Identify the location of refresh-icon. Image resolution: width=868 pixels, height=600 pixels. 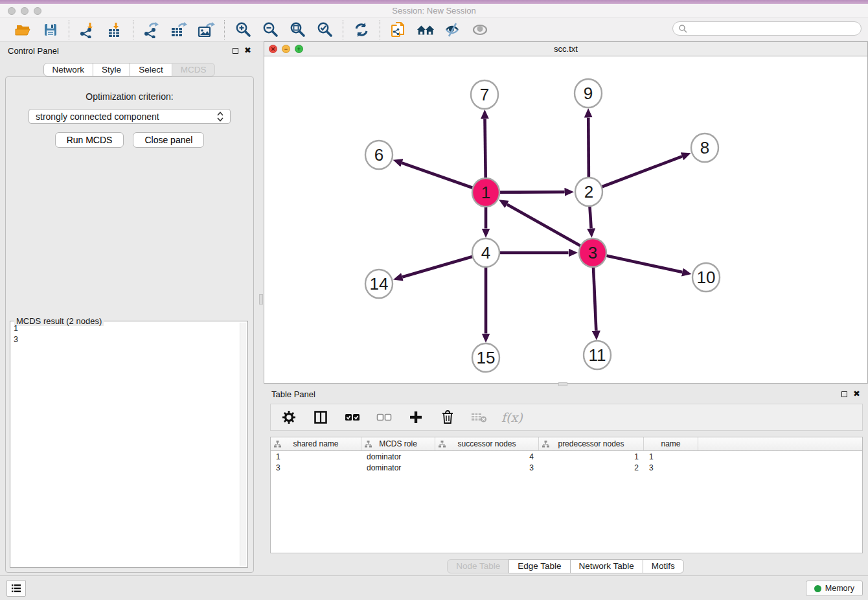
(361, 30).